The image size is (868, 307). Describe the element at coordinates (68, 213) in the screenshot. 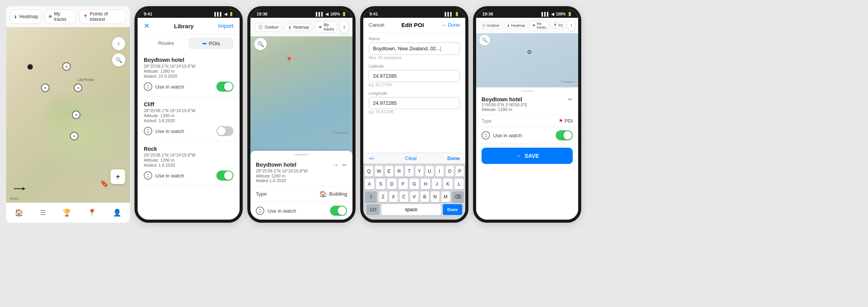

I see `map-bottom-nav: 🏠 ☰ 🏆 📍 👤` at that location.